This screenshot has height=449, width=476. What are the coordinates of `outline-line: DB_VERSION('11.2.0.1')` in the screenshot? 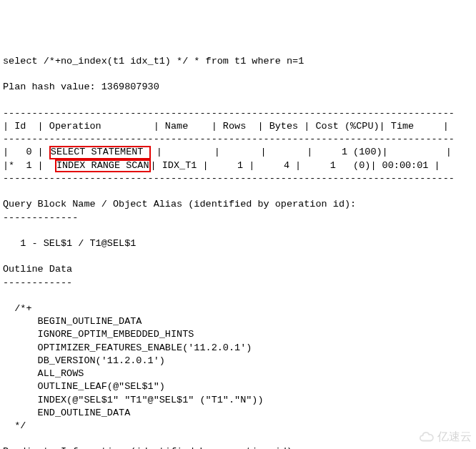 It's located at (84, 360).